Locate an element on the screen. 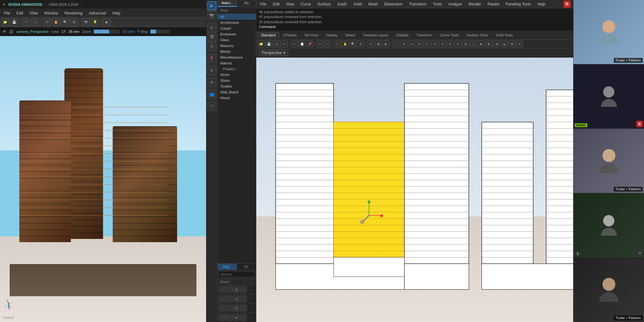 The height and width of the screenshot is (322, 644). r-btn-extents: ⊞ is located at coordinates (361, 44).